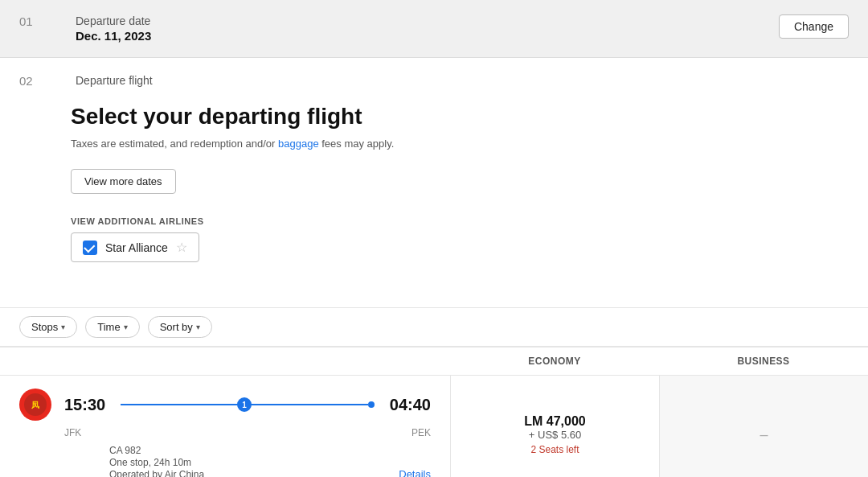  What do you see at coordinates (31, 21) in the screenshot?
I see `step-01-num: 01` at bounding box center [31, 21].